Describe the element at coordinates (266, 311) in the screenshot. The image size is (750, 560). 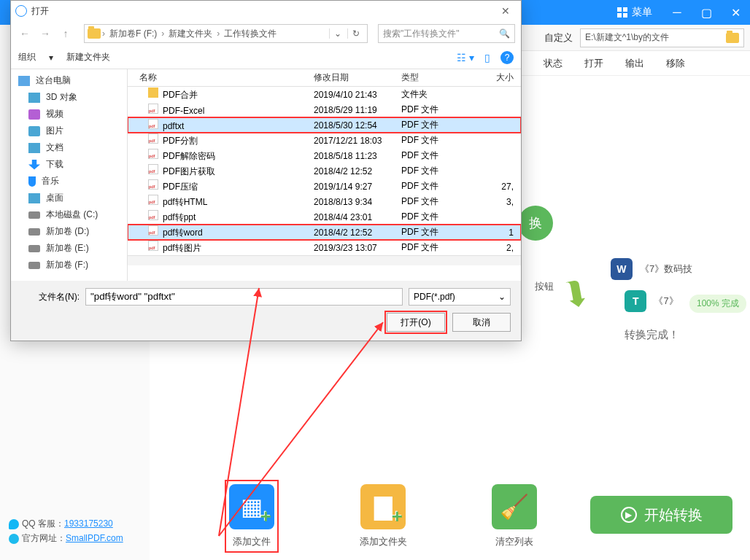
I see `dialog-footer: 文件名(N): PDF(*.pdf)⌄ 打开(O) 取消` at that location.